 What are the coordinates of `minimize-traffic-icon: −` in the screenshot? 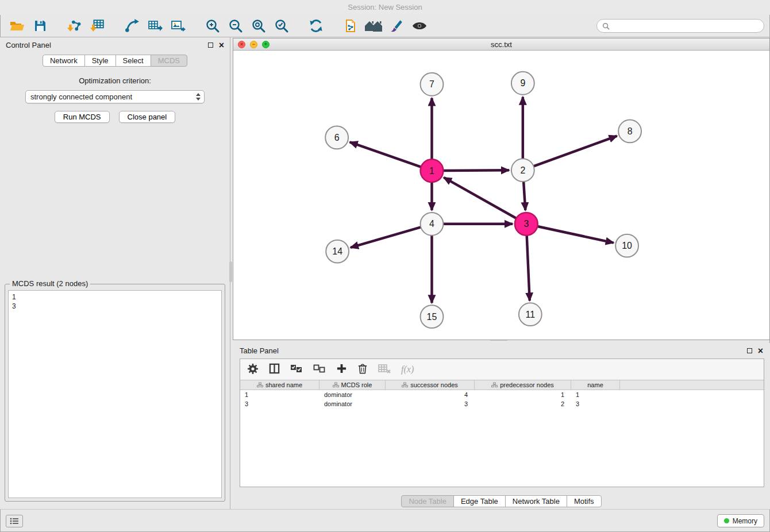 It's located at (254, 45).